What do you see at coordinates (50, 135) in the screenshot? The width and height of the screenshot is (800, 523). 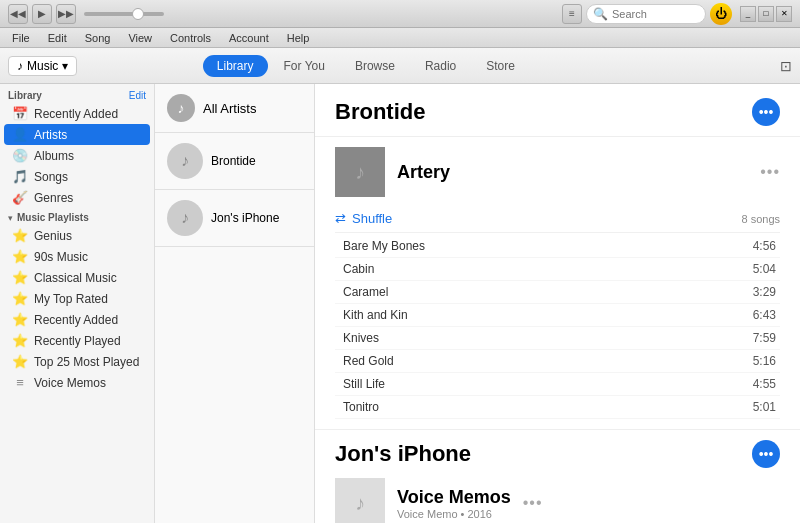 I see `sidebar-item-label: Artists` at bounding box center [50, 135].